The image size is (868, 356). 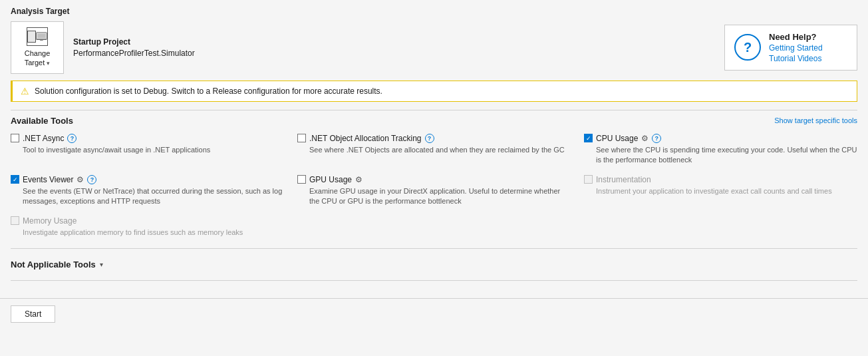 I want to click on events-viewer-info-icon: ?, so click(x=92, y=180).